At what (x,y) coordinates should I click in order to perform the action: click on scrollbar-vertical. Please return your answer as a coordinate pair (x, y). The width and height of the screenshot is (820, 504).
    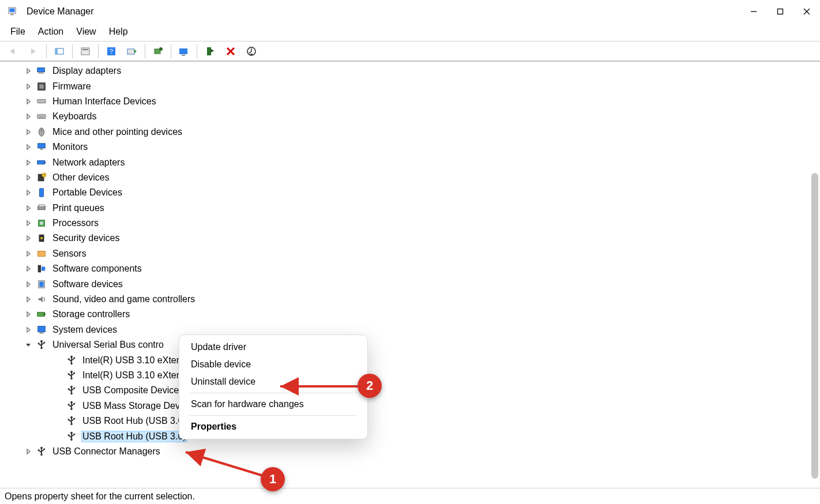
    Looking at the image, I should click on (814, 276).